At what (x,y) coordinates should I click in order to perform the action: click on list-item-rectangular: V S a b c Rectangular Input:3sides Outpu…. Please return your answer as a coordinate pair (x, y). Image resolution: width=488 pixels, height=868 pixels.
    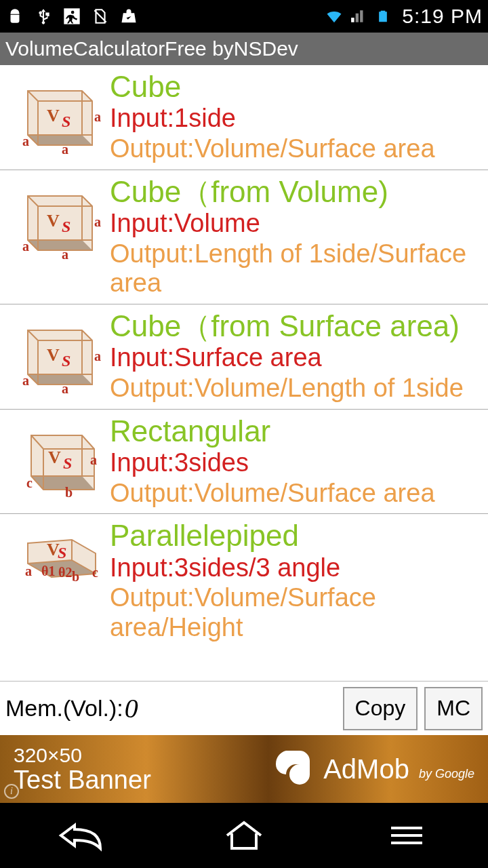
    Looking at the image, I should click on (244, 462).